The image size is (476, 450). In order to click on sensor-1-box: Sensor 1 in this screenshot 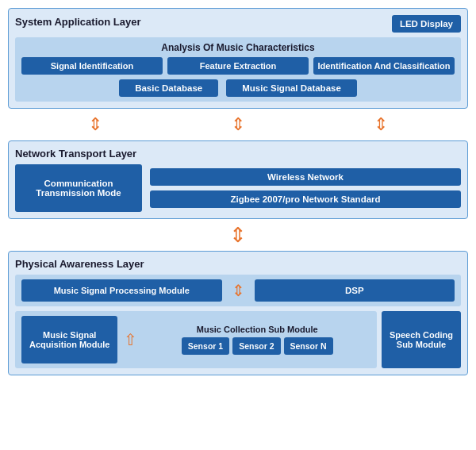, I will do `click(205, 346)`.